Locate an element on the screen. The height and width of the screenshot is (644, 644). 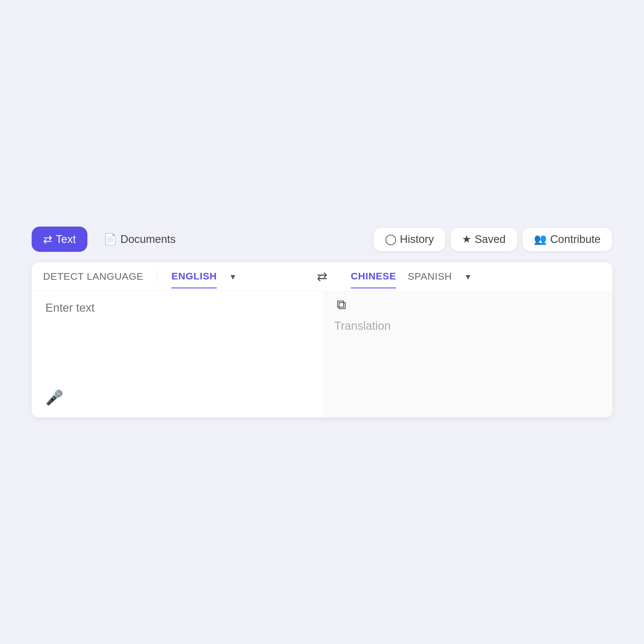
swap-icon: ⇄ is located at coordinates (322, 276).